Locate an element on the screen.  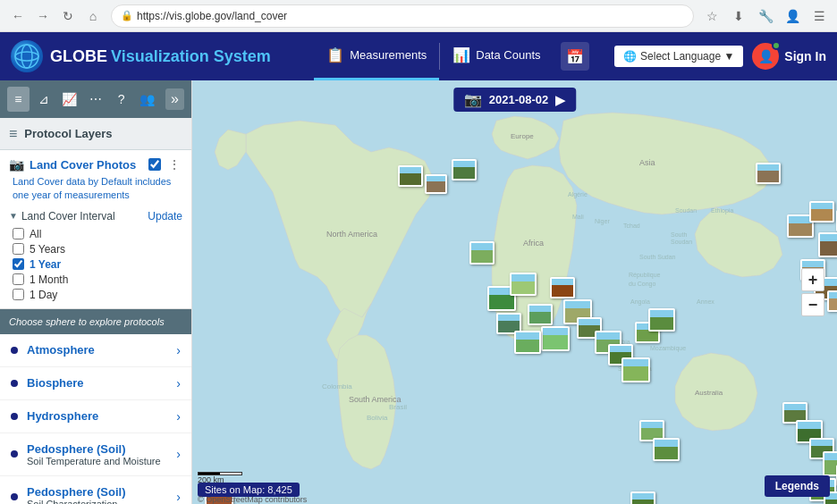
zoom-in-button: + is located at coordinates (813, 280).